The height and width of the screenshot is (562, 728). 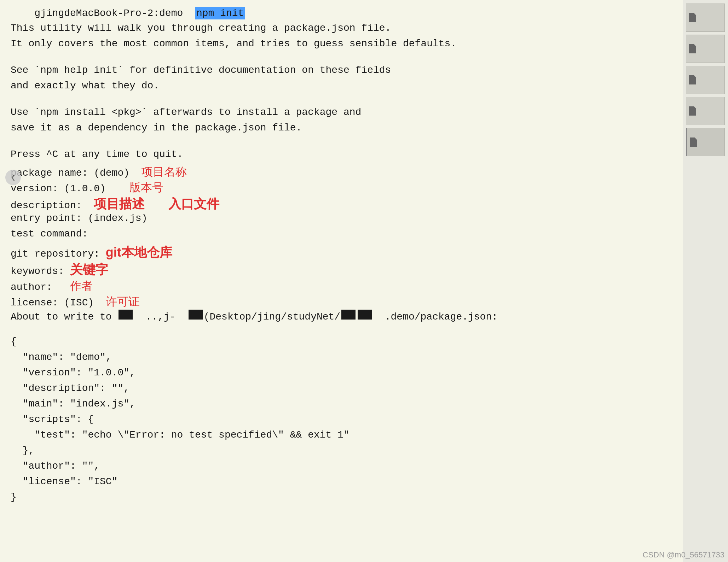 I want to click on sidebar-item-5-active, so click(x=705, y=142).